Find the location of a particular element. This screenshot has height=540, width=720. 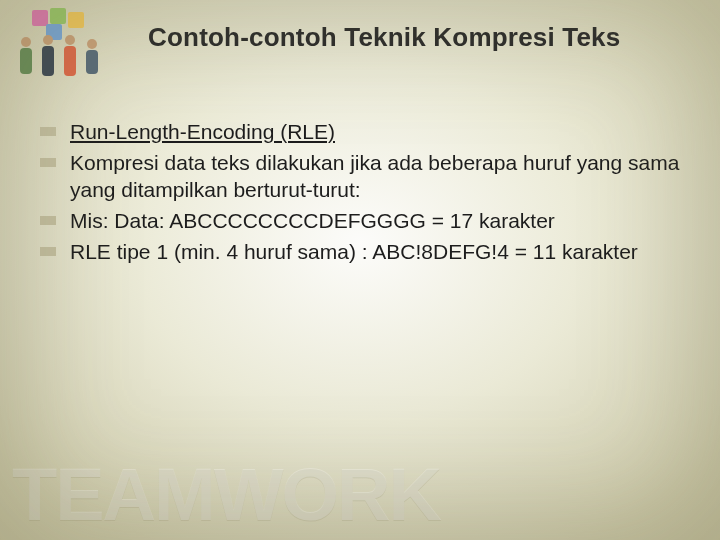

bullet-text: RLE tipe 1 (min. 4 huruf sama) : ABC!8DE… is located at coordinates (354, 252).